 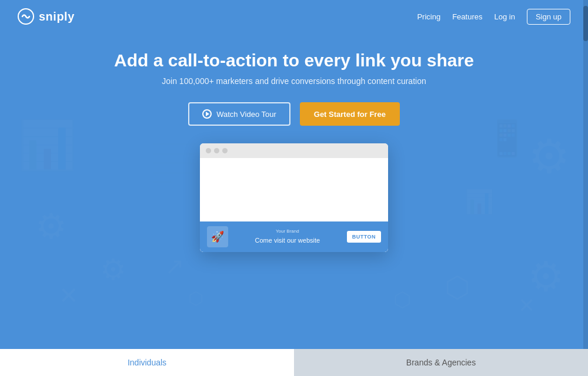 What do you see at coordinates (294, 197) in the screenshot?
I see `browser-mockup: 🚀 Your Brand Come visit our website BUTT…` at bounding box center [294, 197].